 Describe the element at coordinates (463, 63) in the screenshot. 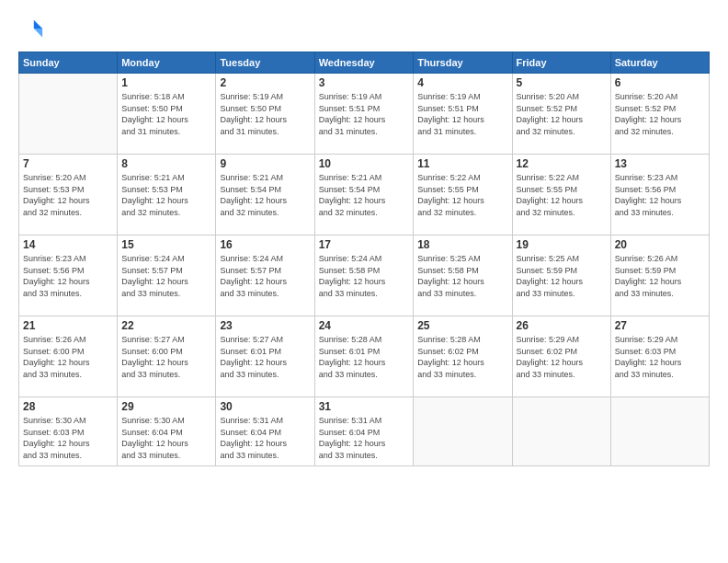

I see `calendar-header-thursday: Thursday` at that location.